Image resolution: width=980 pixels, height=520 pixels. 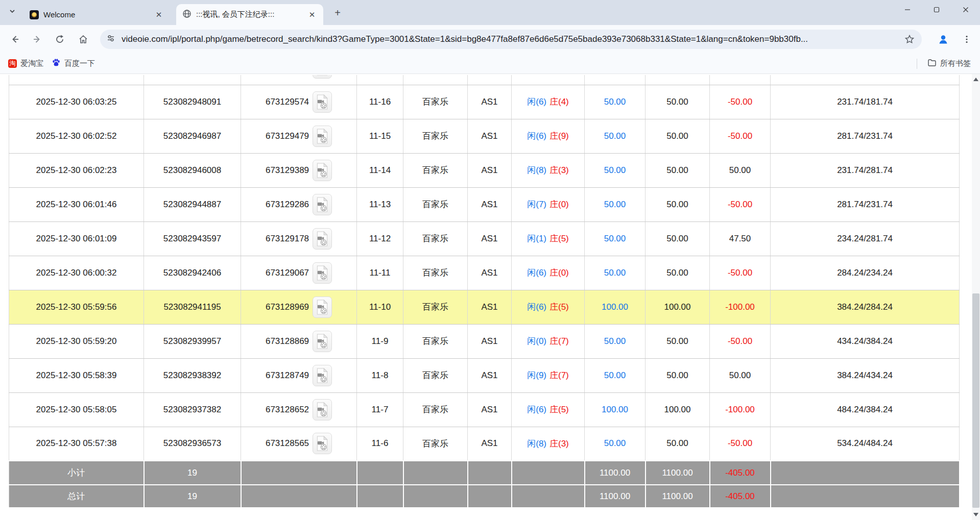 I want to click on game-number: 673128749, so click(x=287, y=376).